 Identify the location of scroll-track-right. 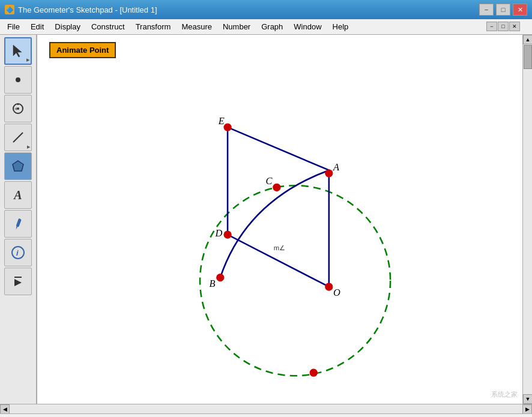
(527, 220).